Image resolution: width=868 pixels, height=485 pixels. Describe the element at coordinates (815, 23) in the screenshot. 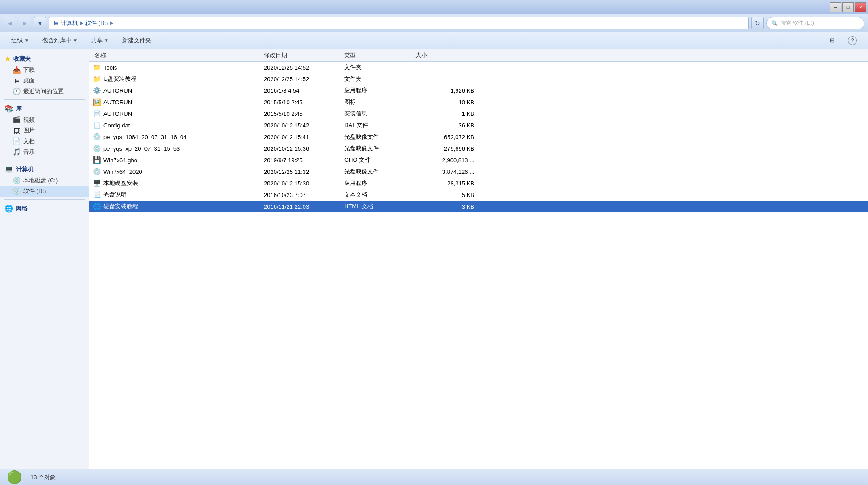

I see `search-bar: 🔍 搜索 软件 (D:)` at that location.